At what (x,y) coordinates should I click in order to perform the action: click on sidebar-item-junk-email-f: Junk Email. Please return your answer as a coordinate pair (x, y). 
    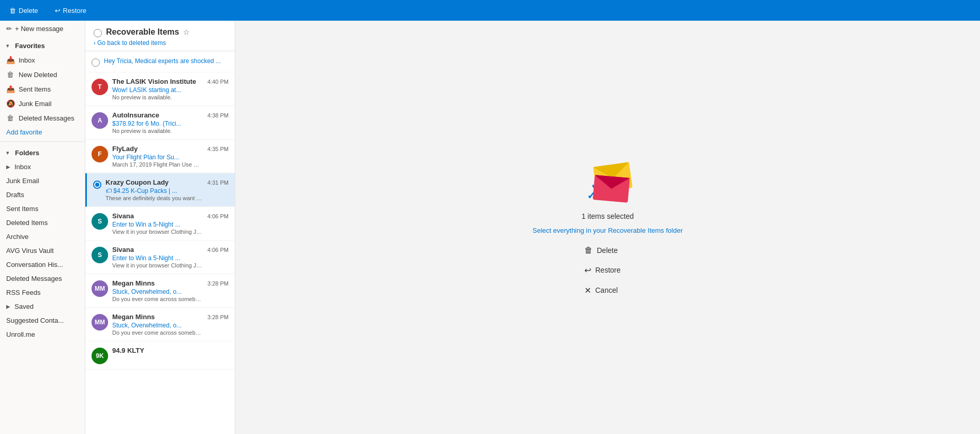
    Looking at the image, I should click on (42, 181).